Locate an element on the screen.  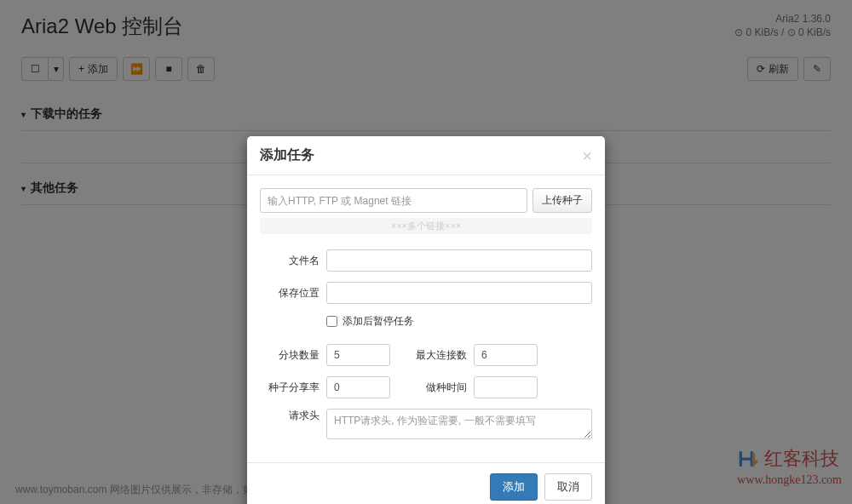
cancel-button: 取消 is located at coordinates (568, 487).